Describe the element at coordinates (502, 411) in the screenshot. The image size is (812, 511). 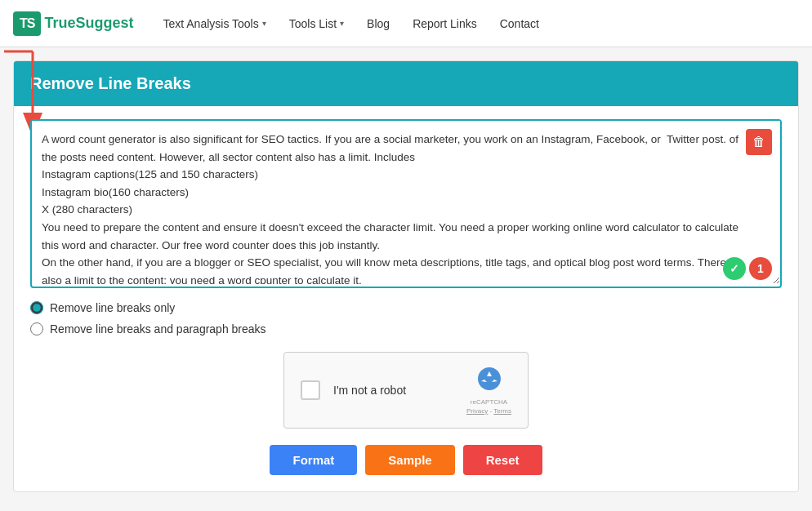
I see `recaptcha-terms-link: Terms` at that location.